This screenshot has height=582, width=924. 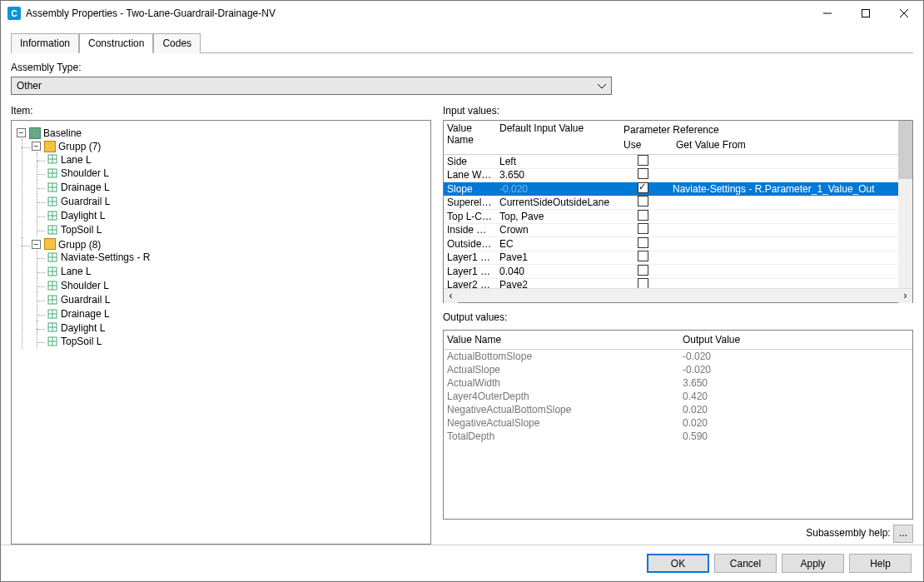 I want to click on maximize-button, so click(x=866, y=13).